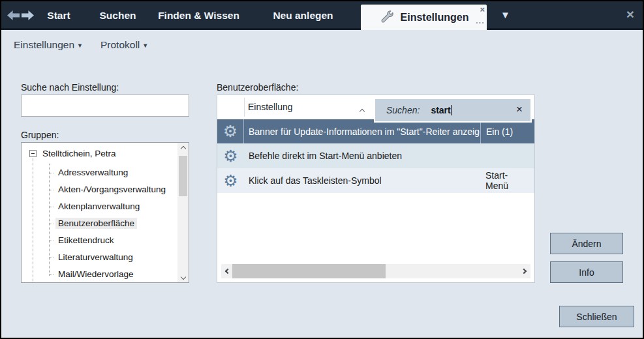 Image resolution: width=644 pixels, height=339 pixels. I want to click on groups-tree: Stelltdichein, Petra Adressverwaltung Ak…, so click(105, 213).